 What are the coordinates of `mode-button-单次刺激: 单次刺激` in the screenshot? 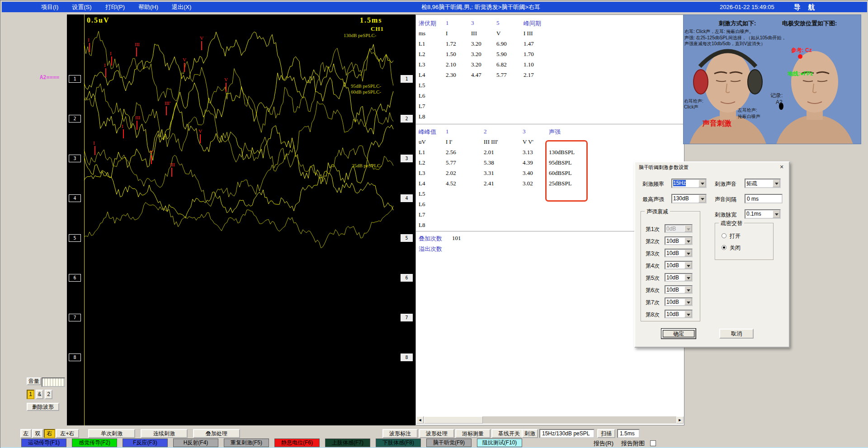 It's located at (112, 434).